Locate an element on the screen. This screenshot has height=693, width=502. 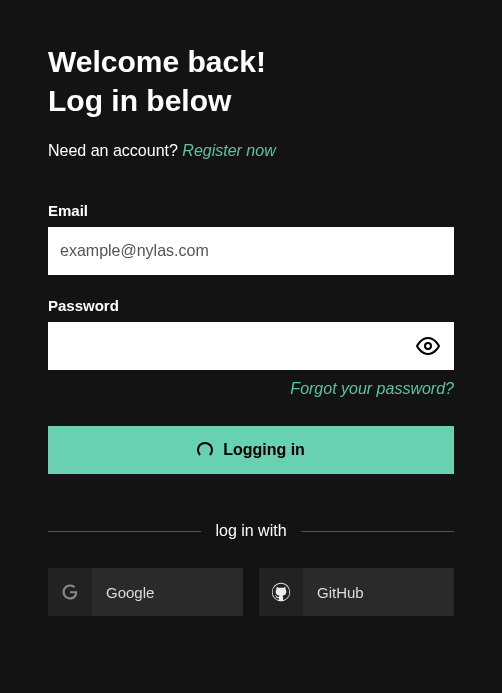
divider-line-left is located at coordinates (124, 532).